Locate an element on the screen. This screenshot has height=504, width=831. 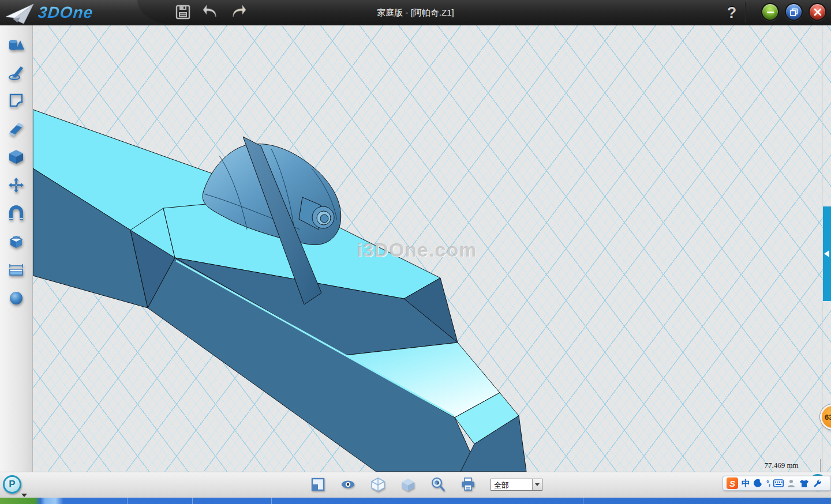
sketch-pen-icon is located at coordinates (16, 73).